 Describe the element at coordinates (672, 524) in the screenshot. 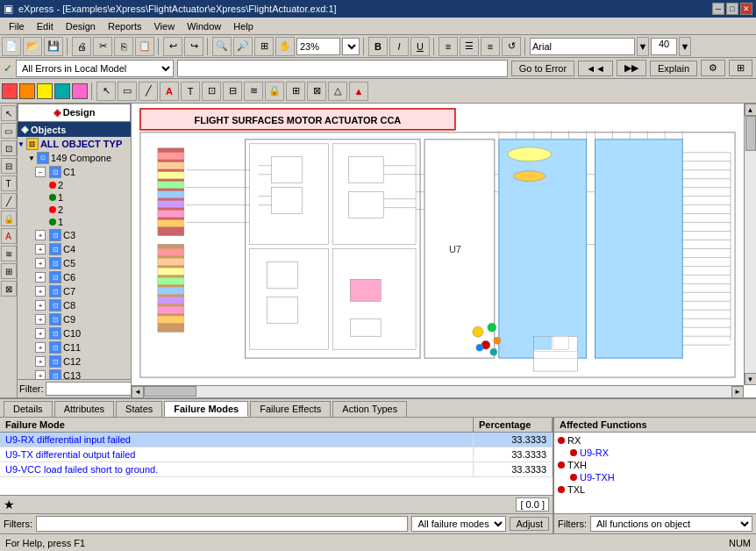

I see `affected-filter-dropdown: All functions on object` at that location.